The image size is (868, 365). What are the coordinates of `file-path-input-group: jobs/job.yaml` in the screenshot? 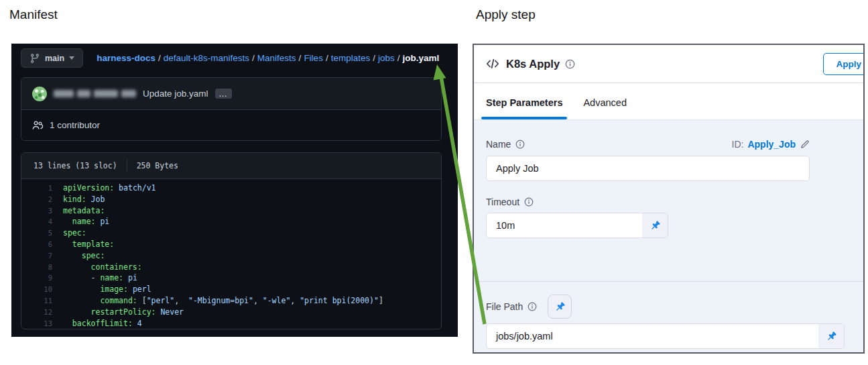 It's located at (665, 336).